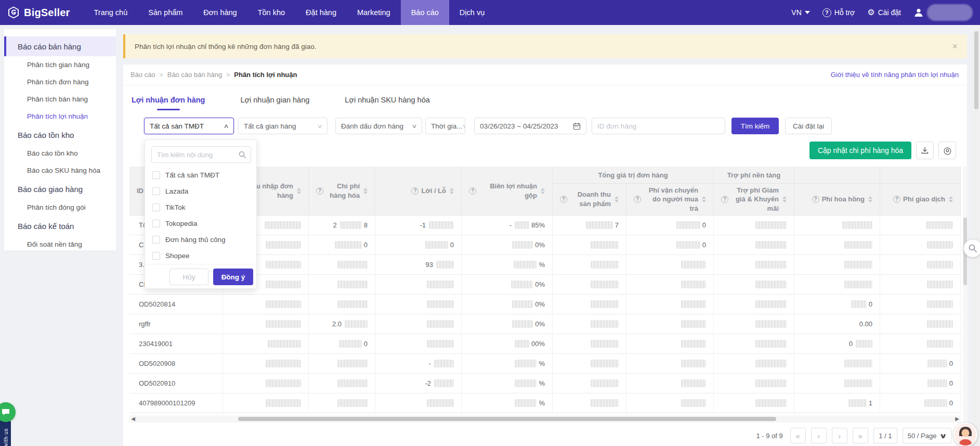 This screenshot has height=446, width=980. Describe the element at coordinates (168, 100) in the screenshot. I see `tab-1: Lợi nhuận đơn hàng` at that location.